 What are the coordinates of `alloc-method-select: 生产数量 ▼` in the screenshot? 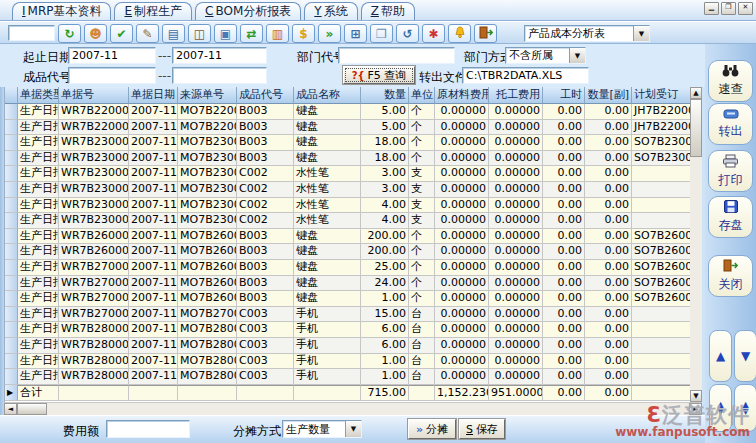 It's located at (322, 429).